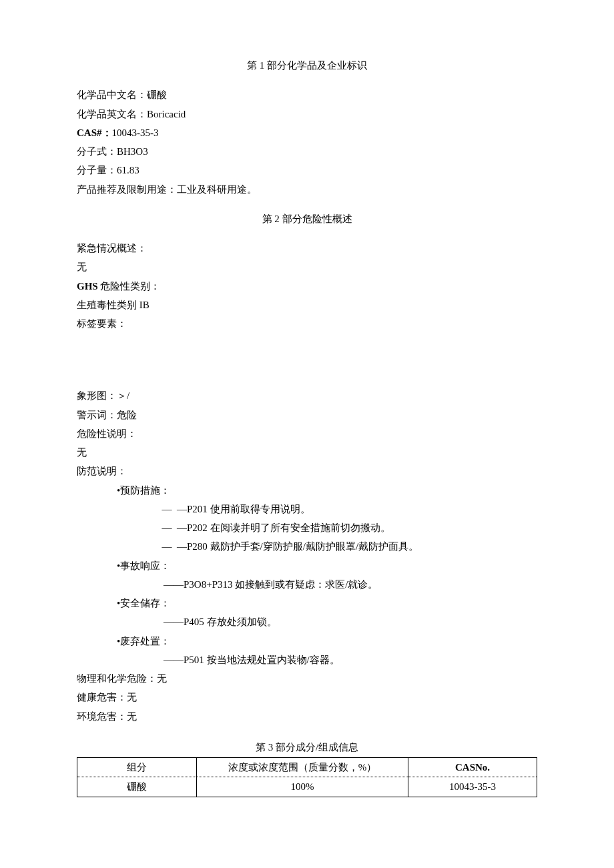  What do you see at coordinates (307, 434) in the screenshot?
I see `hazard-label: 危险性说明：` at bounding box center [307, 434].